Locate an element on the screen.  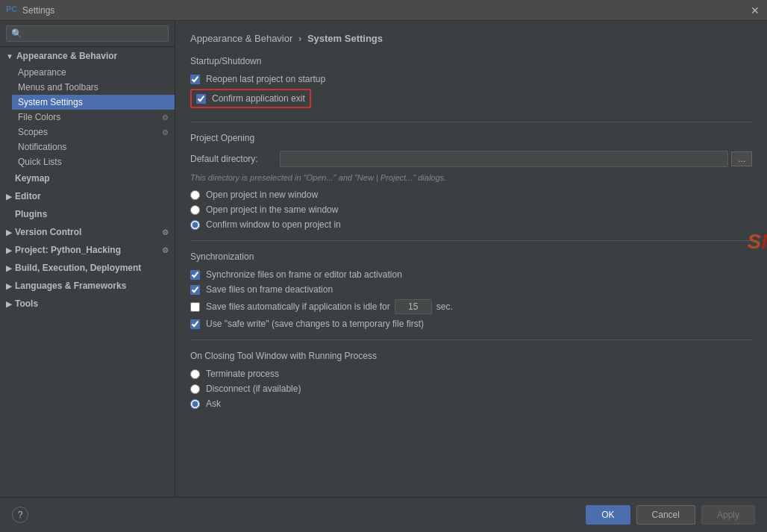
sidebar-item-appearance-behavior: ▼ Appearance & Behavior is located at coordinates (87, 56).